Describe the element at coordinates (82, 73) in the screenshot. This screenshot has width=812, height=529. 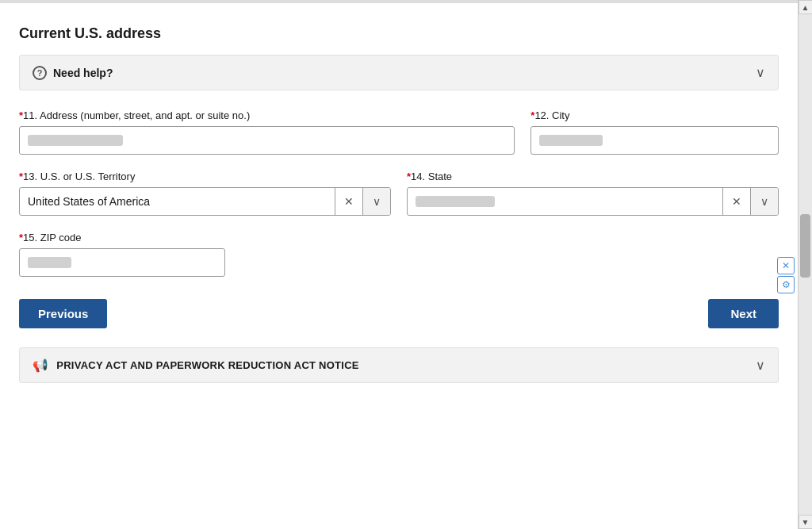
I see `help-bar-label: Need help?` at that location.